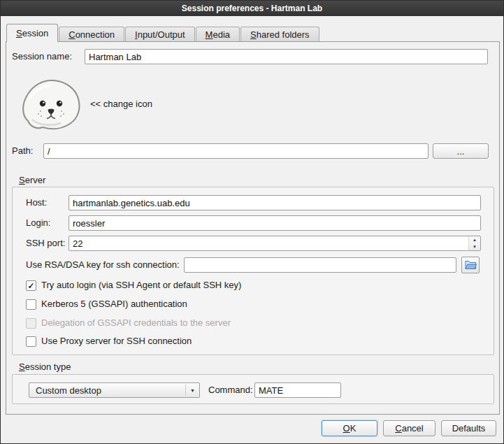  What do you see at coordinates (252, 8) in the screenshot?
I see `window-title: Session preferences - Hartman Lab` at bounding box center [252, 8].